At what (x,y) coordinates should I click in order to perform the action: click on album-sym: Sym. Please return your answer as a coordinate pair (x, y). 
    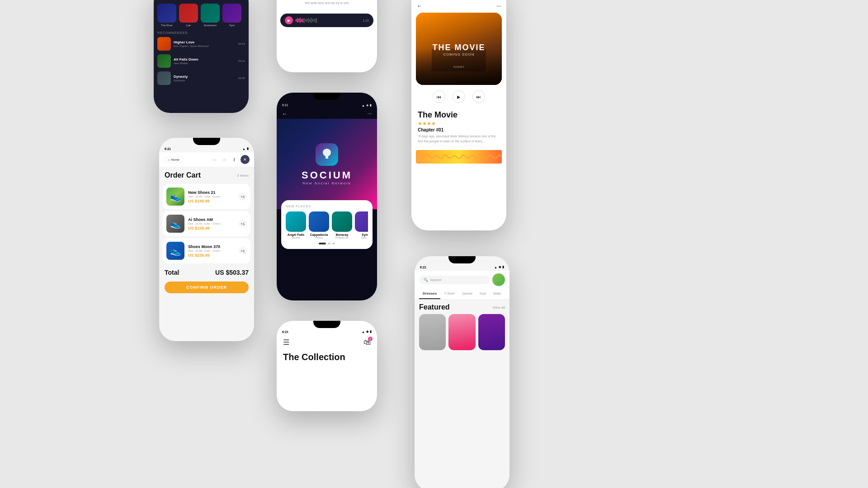
    Looking at the image, I should click on (232, 15).